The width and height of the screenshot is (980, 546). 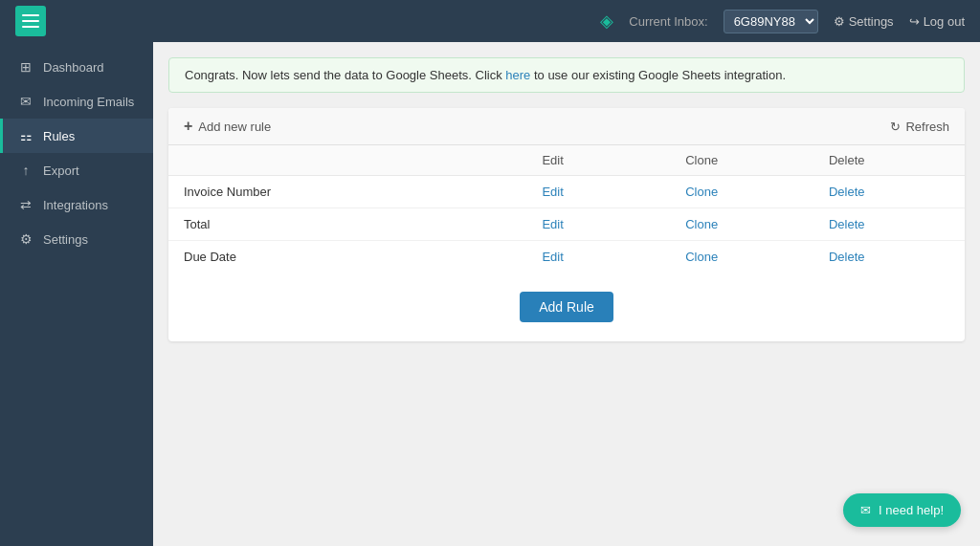 I want to click on refresh-icon: ↻, so click(x=896, y=126).